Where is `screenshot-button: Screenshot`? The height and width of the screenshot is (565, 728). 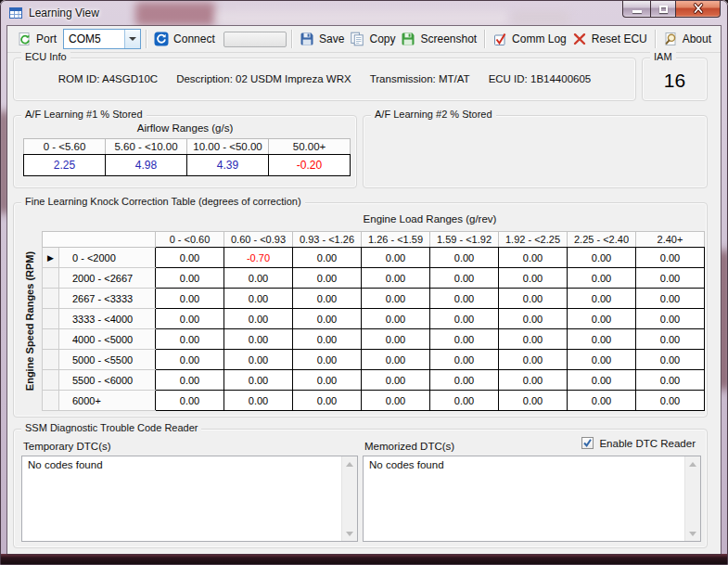 screenshot-button: Screenshot is located at coordinates (439, 39).